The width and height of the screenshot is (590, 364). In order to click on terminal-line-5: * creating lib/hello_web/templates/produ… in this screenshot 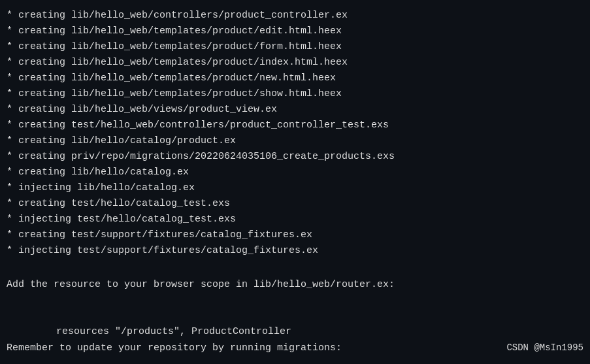, I will do `click(295, 94)`.